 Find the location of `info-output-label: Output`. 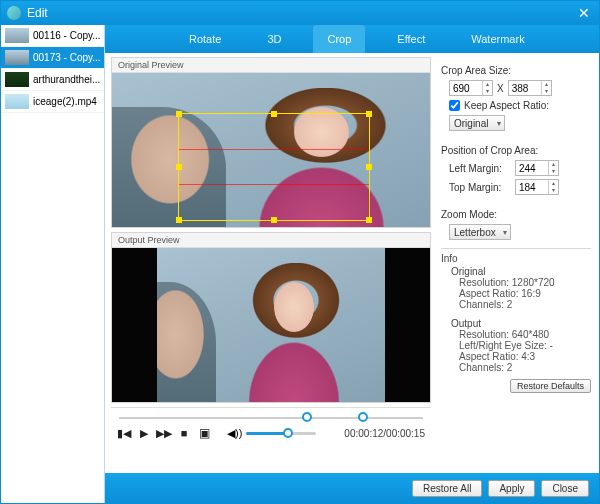

info-output-label: Output is located at coordinates (521, 324).